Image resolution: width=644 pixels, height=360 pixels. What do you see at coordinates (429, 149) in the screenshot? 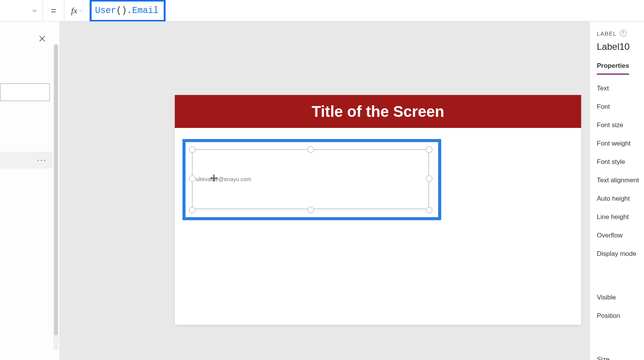
I see `resize-handle-top-right` at bounding box center [429, 149].